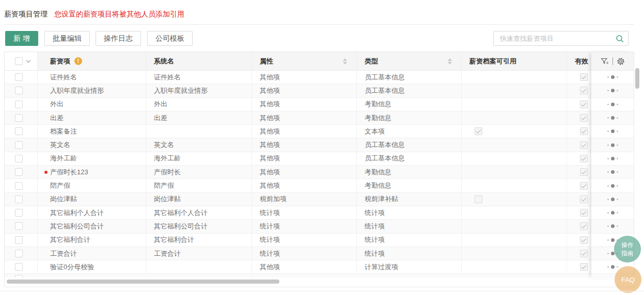  What do you see at coordinates (199, 61) in the screenshot?
I see `column-header-system-name: 系统名` at bounding box center [199, 61].